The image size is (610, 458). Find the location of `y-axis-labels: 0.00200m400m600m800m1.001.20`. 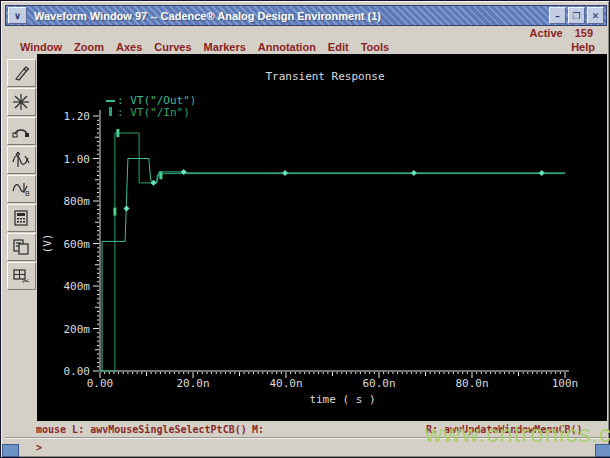

y-axis-labels: 0.00200m400m600m800m1.001.20 is located at coordinates (78, 244).